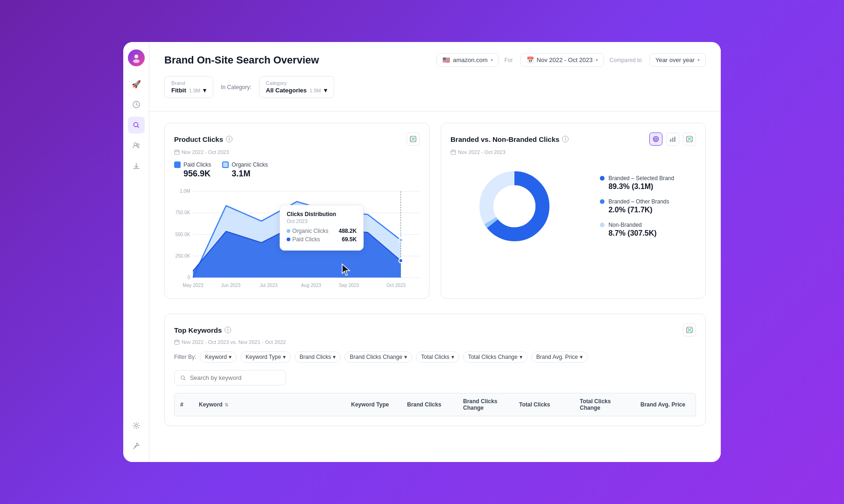 The height and width of the screenshot is (504, 844). What do you see at coordinates (229, 139) in the screenshot?
I see `info-icon-product: i` at bounding box center [229, 139].